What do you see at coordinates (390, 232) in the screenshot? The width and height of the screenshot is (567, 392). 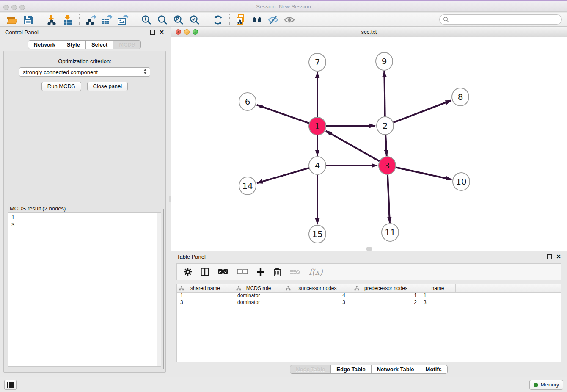 I see `graph-node-11: 11` at bounding box center [390, 232].